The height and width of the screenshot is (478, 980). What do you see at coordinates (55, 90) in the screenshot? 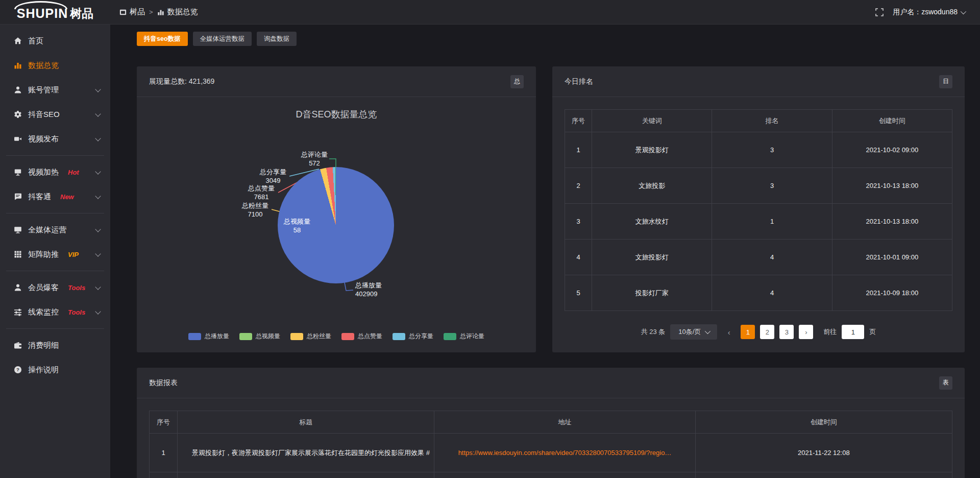
I see `sidebar-item-account: 账号管理` at bounding box center [55, 90].